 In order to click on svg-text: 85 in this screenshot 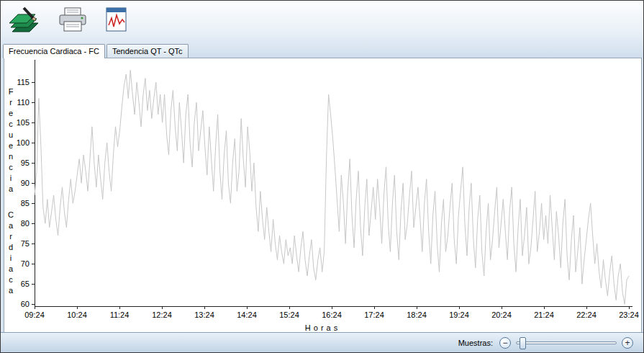, I will do `click(25, 203)`.